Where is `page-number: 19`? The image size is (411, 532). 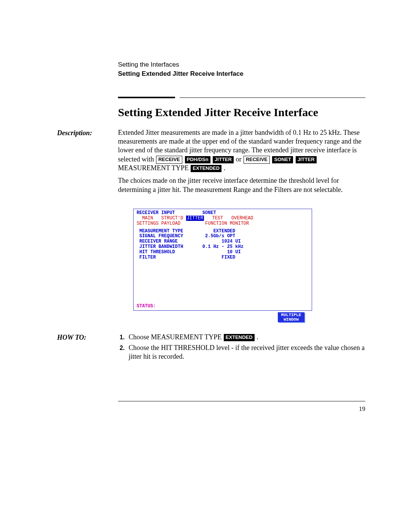 page-number: 19 is located at coordinates (211, 409).